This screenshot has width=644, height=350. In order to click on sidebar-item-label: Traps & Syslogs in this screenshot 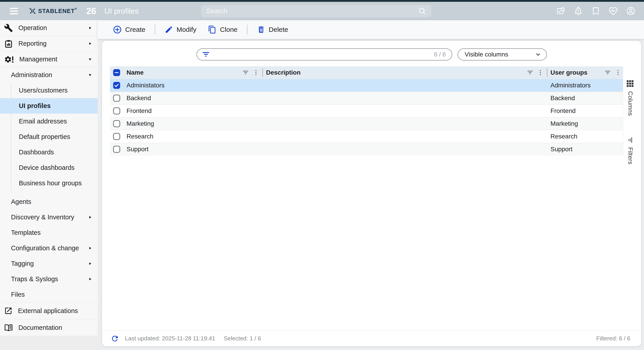, I will do `click(34, 279)`.